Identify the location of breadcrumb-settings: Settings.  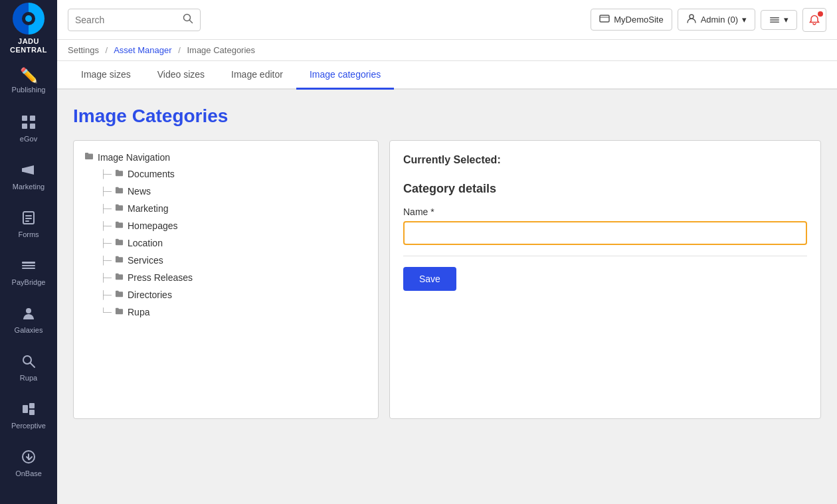
(84, 50).